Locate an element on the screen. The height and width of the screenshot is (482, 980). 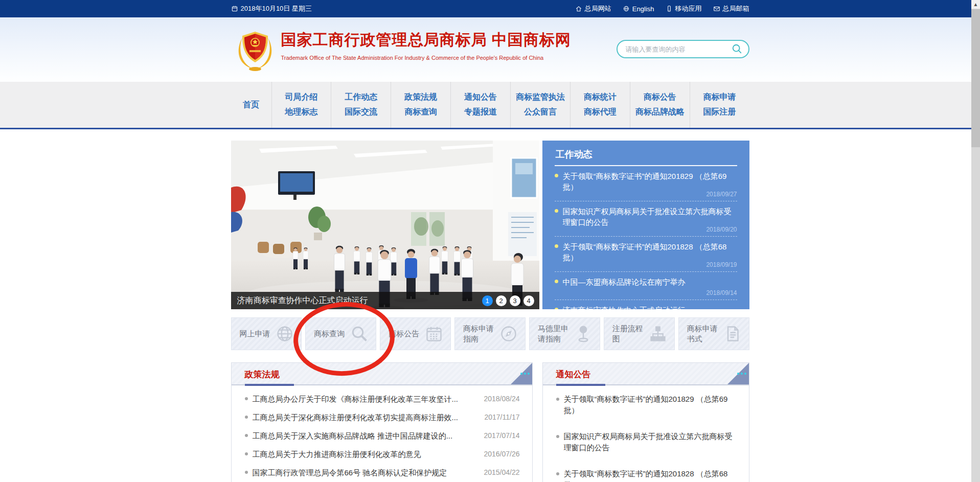
policy-text: 工商总局关于深入实施商标品牌战略 推进中国品牌建设的... is located at coordinates (353, 435).